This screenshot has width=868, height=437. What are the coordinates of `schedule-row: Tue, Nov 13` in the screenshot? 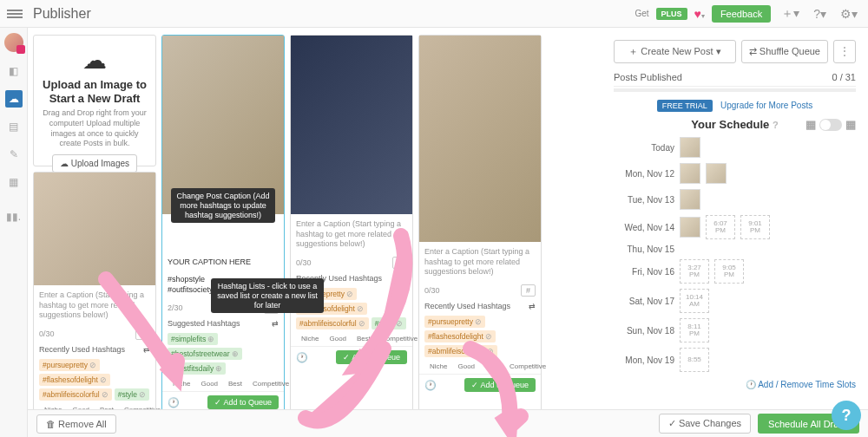 It's located at (734, 199).